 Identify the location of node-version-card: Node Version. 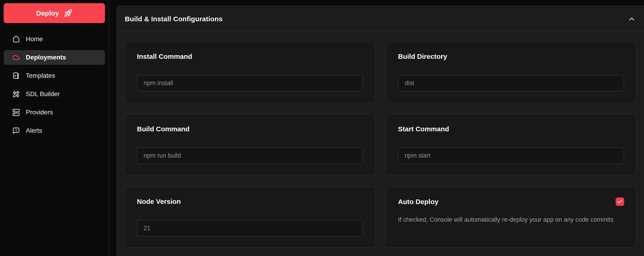
(250, 217).